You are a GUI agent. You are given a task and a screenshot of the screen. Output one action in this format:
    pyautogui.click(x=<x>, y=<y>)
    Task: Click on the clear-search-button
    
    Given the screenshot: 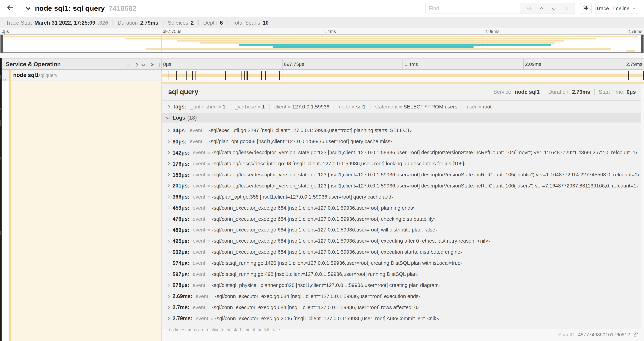 What is the action you would take?
    pyautogui.click(x=566, y=9)
    